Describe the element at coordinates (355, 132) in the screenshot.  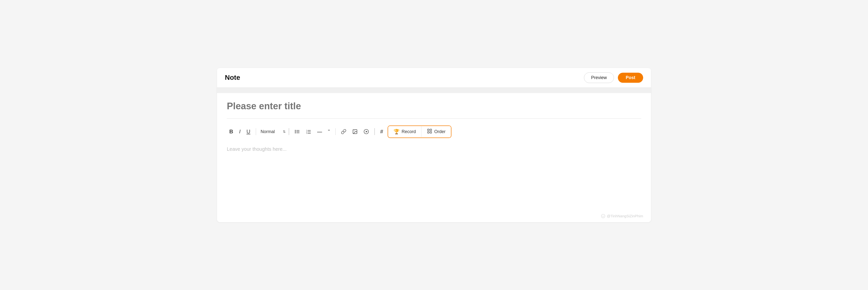
I see `insert-group` at that location.